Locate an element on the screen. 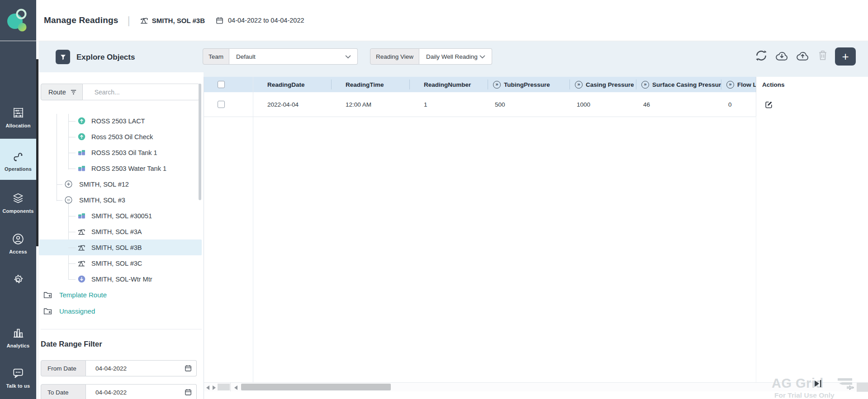  column-header-flowline: »Flow Line is located at coordinates (738, 84).